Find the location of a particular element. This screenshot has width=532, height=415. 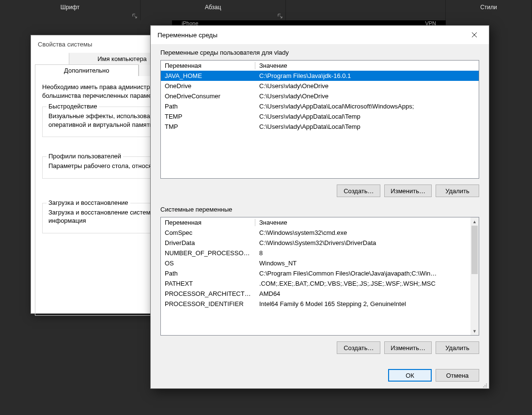

cell-variable: OS is located at coordinates (208, 263).